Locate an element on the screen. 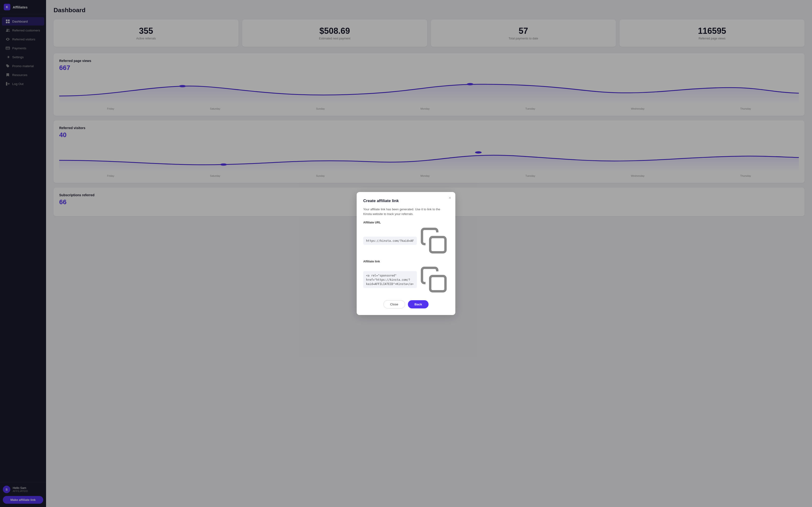 The height and width of the screenshot is (507, 812). affiliate-url-input is located at coordinates (390, 241).